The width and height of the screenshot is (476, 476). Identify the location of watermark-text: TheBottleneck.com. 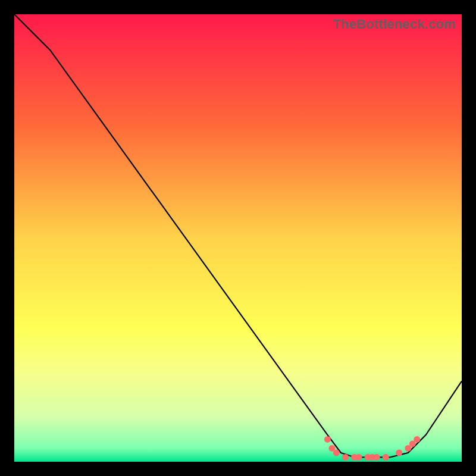
(394, 24).